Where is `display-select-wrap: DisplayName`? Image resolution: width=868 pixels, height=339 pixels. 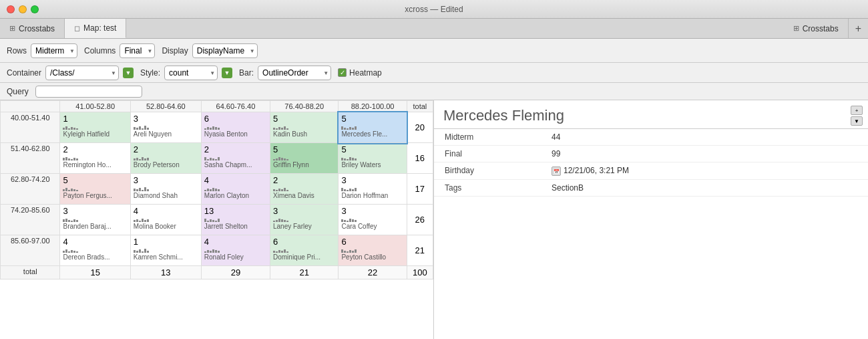 display-select-wrap: DisplayName is located at coordinates (225, 51).